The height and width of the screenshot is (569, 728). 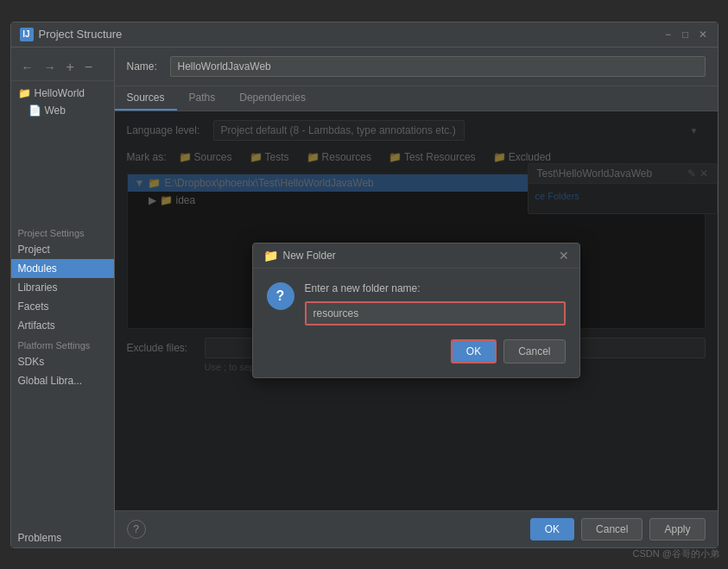 I want to click on title-controls: − □ ✕, so click(x=686, y=35).